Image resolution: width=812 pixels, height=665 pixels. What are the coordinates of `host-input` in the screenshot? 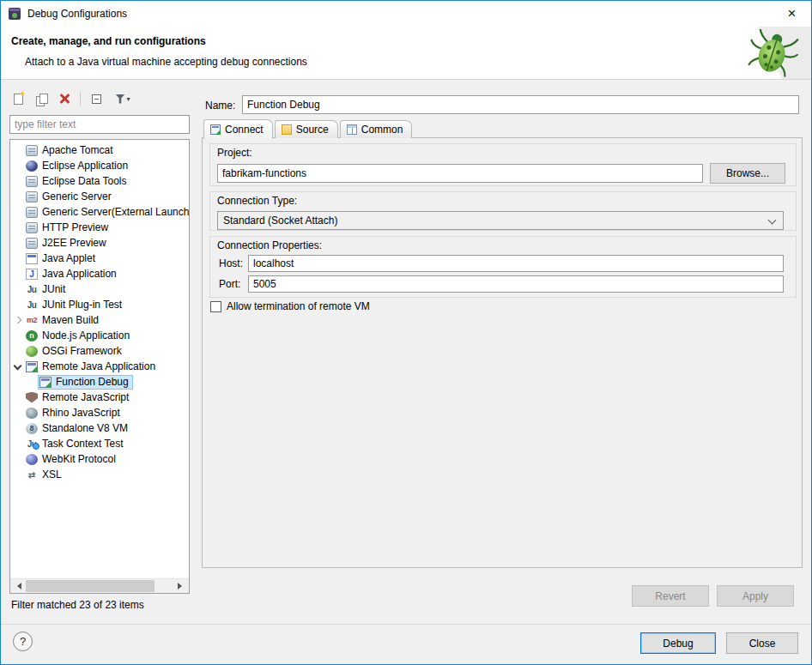 It's located at (516, 263).